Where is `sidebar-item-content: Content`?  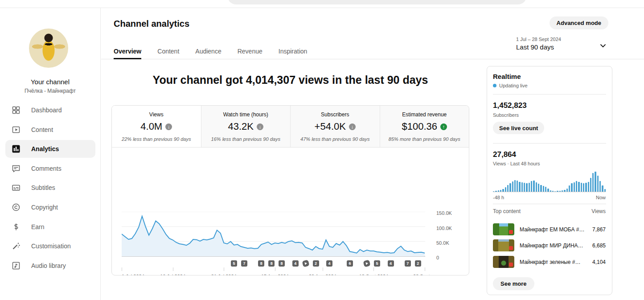 sidebar-item-content: Content is located at coordinates (50, 130).